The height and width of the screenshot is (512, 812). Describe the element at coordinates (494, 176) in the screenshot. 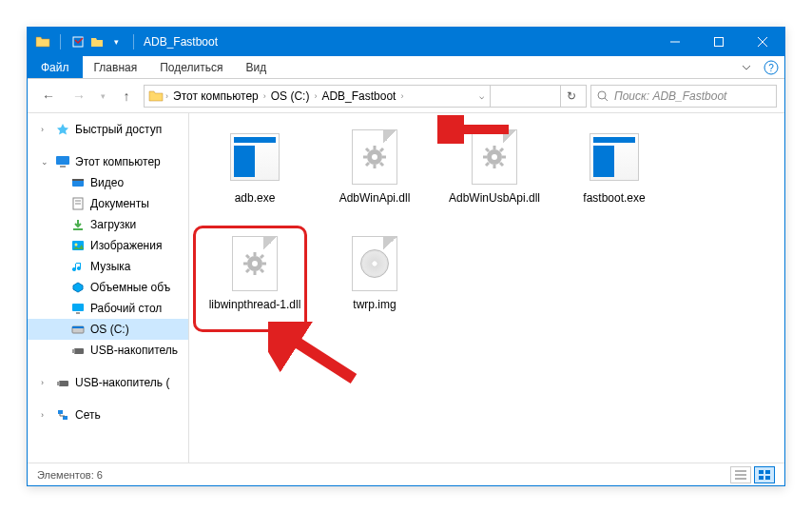

I see `file-item: AdbWinUsbApi.dll` at that location.